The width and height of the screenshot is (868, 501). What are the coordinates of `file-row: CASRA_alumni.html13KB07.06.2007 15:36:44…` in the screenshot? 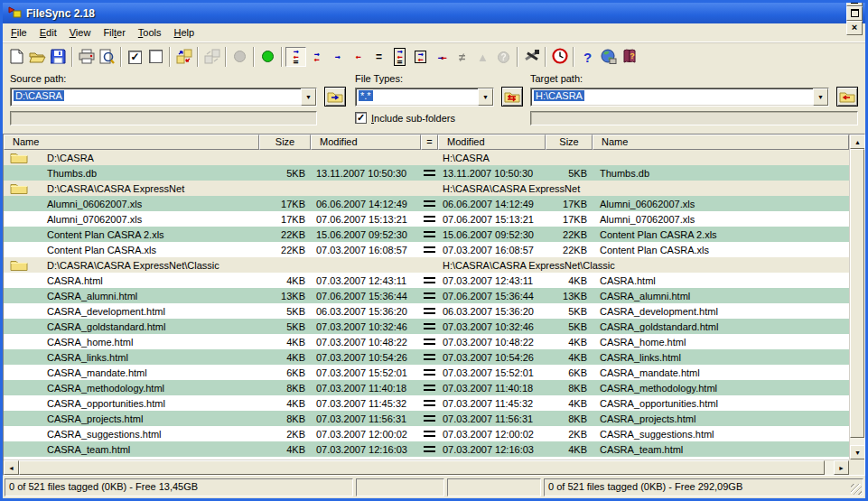 It's located at (426, 296).